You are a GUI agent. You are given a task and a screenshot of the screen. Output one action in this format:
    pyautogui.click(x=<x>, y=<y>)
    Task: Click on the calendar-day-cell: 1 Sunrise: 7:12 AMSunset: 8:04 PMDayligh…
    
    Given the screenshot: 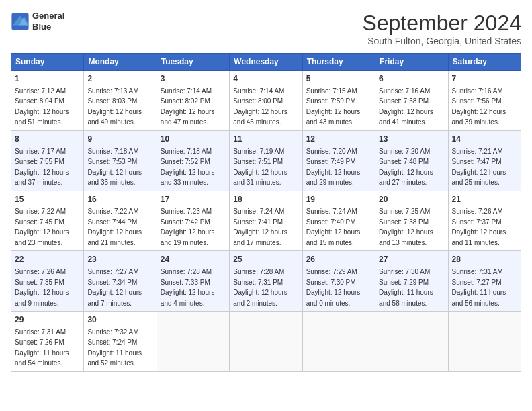 What is the action you would take?
    pyautogui.click(x=48, y=101)
    